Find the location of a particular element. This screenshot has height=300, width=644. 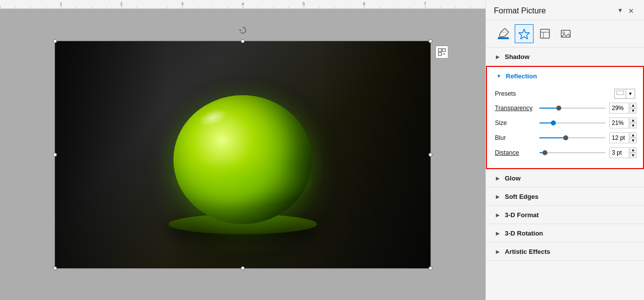

distance-down: ▼ is located at coordinates (633, 156).